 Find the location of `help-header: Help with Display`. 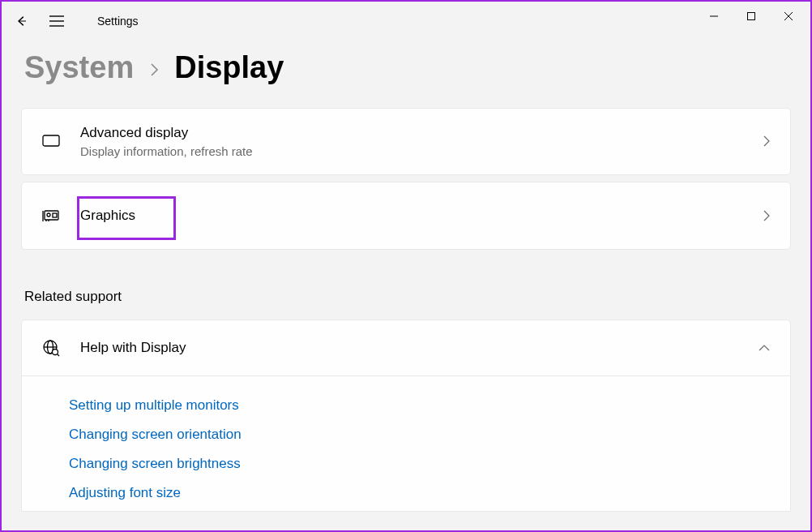

help-header: Help with Display is located at coordinates (406, 349).